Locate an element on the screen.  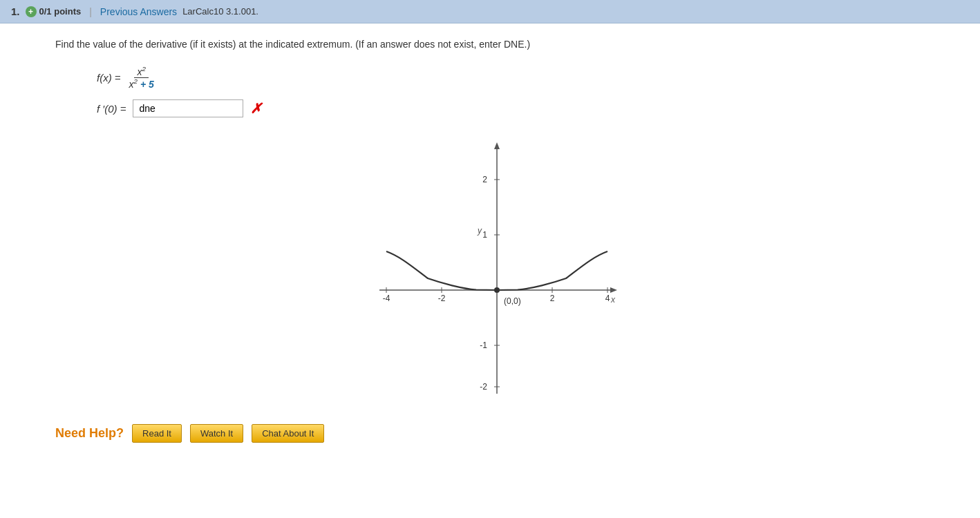
problem-ref: LarCalc10 3.1.001. is located at coordinates (220, 11).